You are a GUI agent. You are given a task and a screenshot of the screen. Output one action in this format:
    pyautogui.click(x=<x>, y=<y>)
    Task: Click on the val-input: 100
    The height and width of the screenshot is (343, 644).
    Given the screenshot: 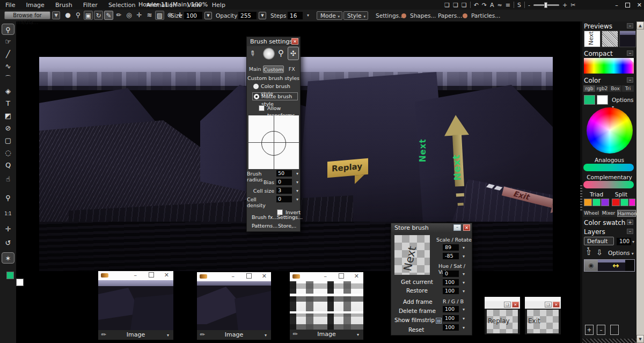 What is the action you would take?
    pyautogui.click(x=451, y=291)
    